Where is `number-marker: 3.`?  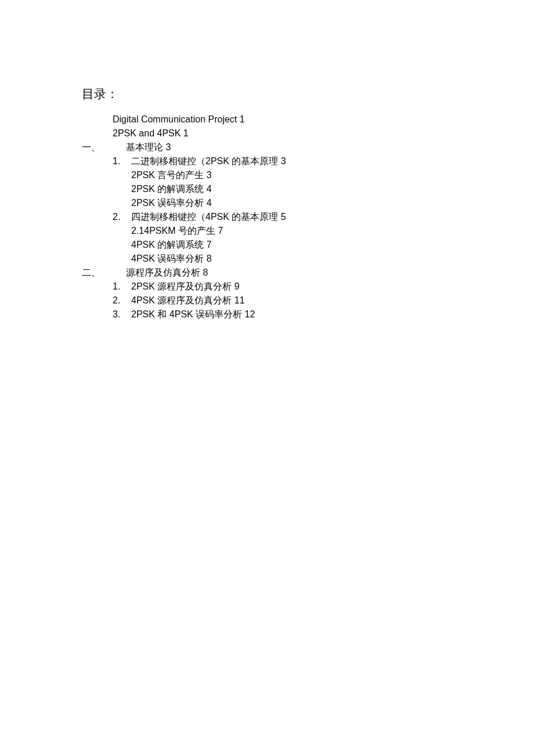 number-marker: 3. is located at coordinates (122, 314).